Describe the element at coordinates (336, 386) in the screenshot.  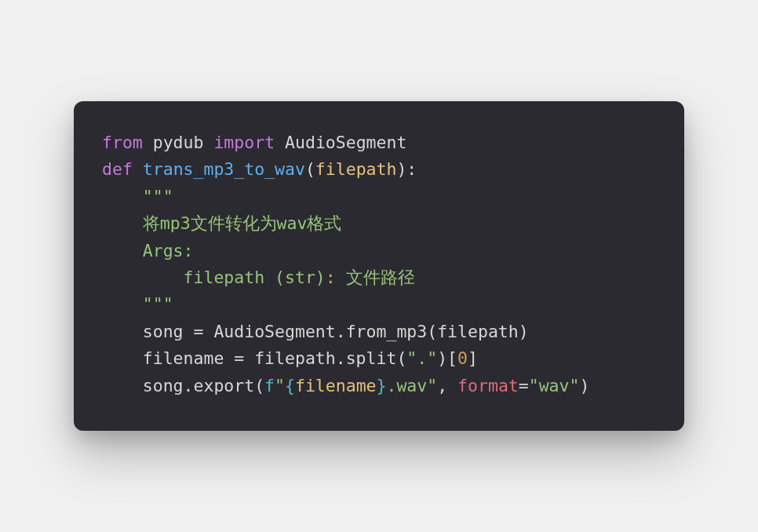
I see `fstring-var: filename` at that location.